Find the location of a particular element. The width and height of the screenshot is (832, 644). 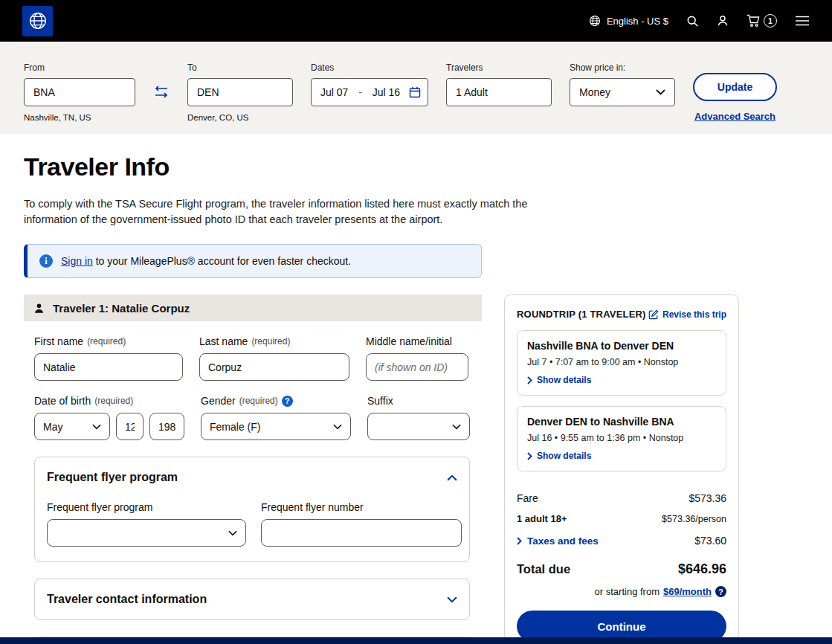

chevron-up-icon is located at coordinates (452, 477).